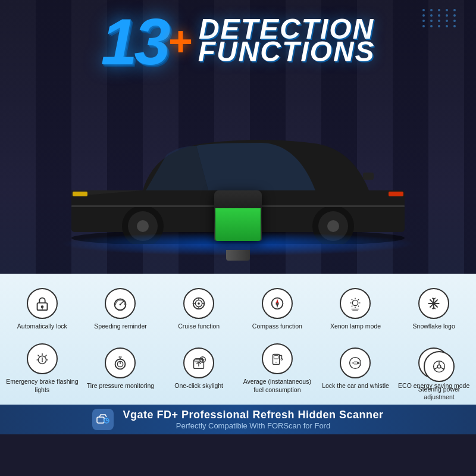 This screenshot has width=476, height=476. I want to click on tire-pressure-label: Tire pressure monitoring, so click(120, 386).